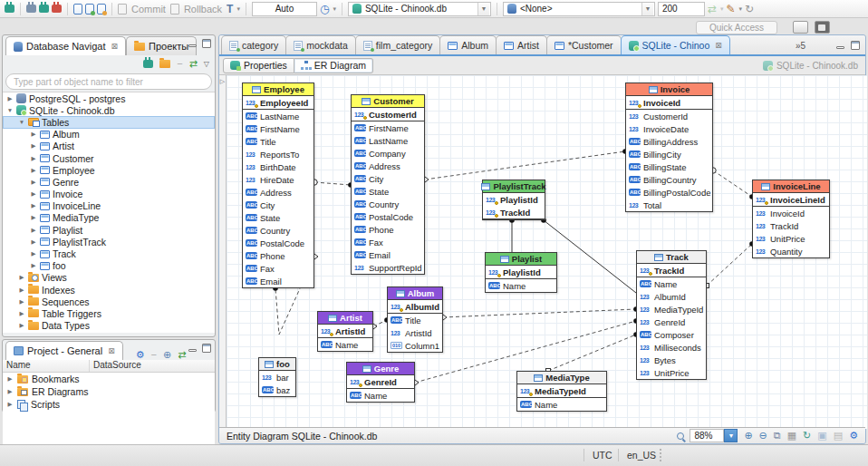 The image size is (868, 466). Describe the element at coordinates (388, 166) in the screenshot. I see `entity-column-address: ABCAddress` at that location.